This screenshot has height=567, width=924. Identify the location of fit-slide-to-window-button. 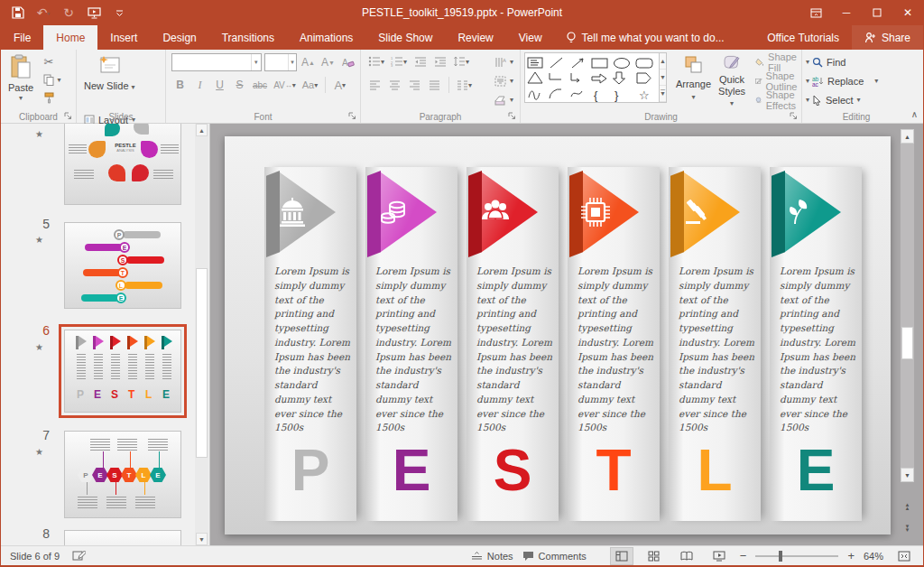
(904, 556).